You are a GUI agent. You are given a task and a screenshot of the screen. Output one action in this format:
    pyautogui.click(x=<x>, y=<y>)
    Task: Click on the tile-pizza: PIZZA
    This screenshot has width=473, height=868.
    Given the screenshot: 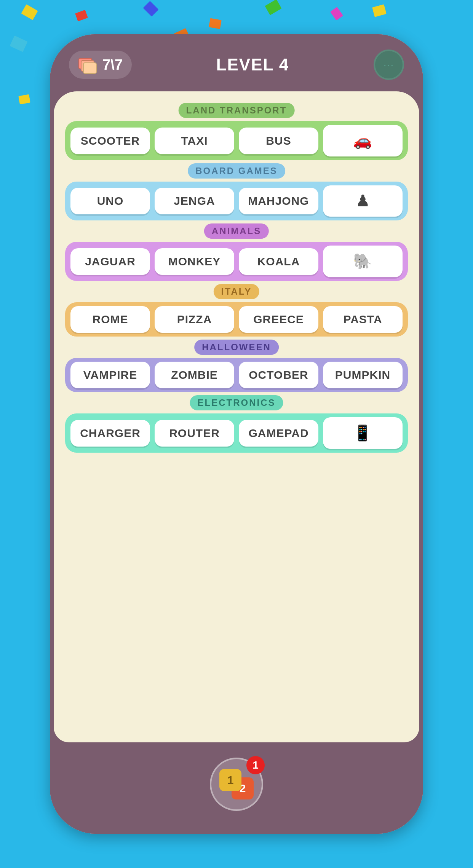 What is the action you would take?
    pyautogui.click(x=194, y=319)
    